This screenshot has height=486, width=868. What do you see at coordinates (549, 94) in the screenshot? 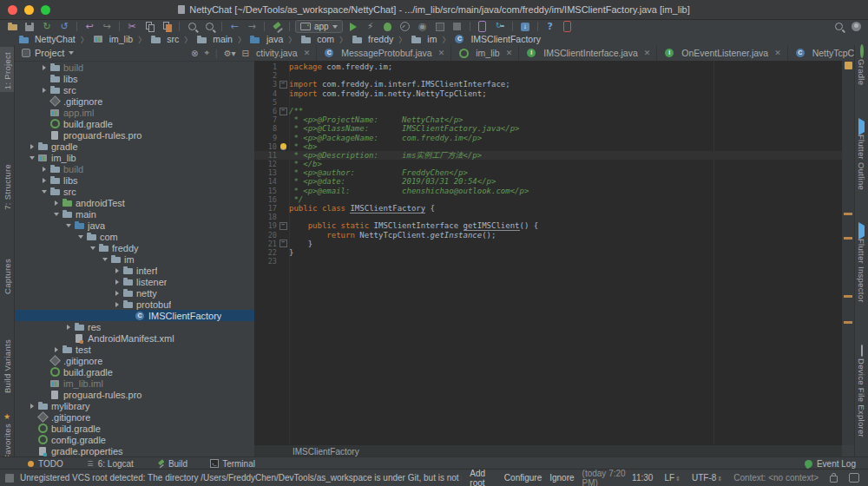
I see `code-line-4: 4import com.freddy.im.netty.NettyTcpClie…` at bounding box center [549, 94].